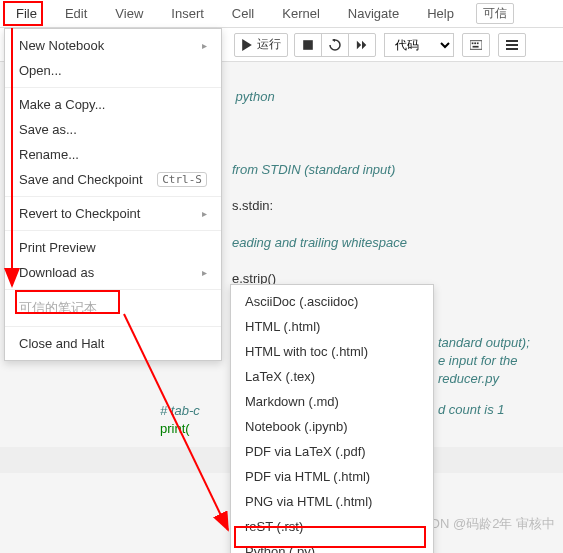 Image resolution: width=563 pixels, height=553 pixels. Describe the element at coordinates (332, 376) in the screenshot. I see `download-latex: LaTeX (.tex)` at that location.